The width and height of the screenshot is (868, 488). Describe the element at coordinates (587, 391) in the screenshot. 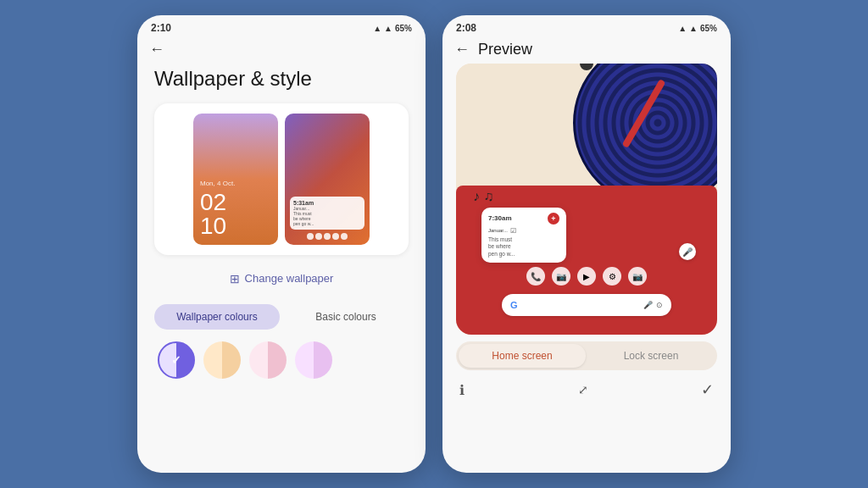

I see `bottom-actions: ℹ ⤢ ✓` at that location.